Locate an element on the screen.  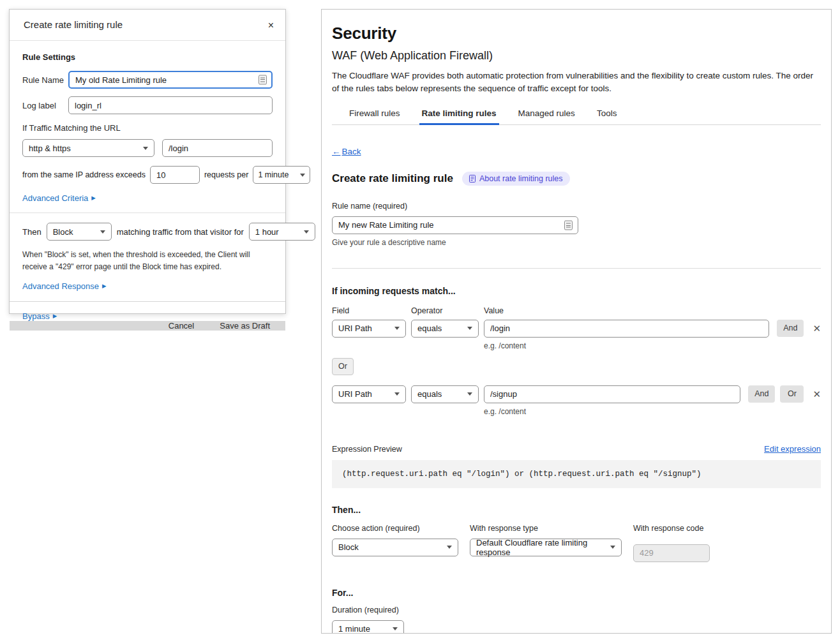
tab-rate-limiting-rules: Rate limiting rules is located at coordinates (460, 116).